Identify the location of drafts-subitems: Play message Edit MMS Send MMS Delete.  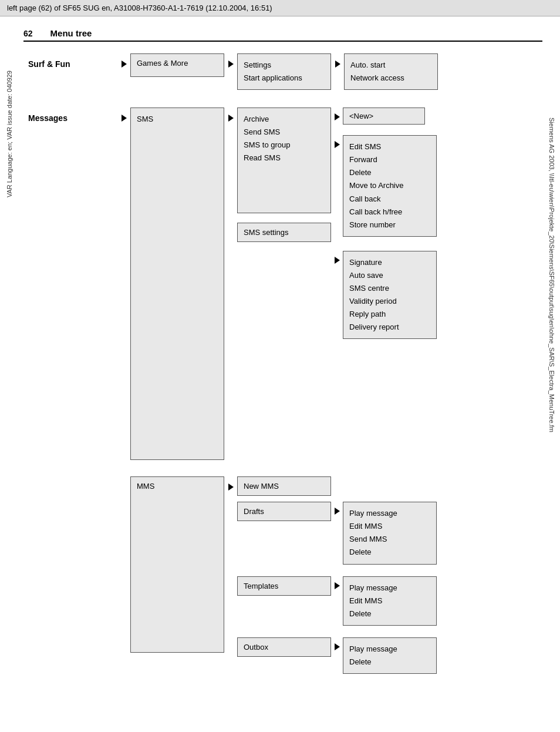
(390, 533).